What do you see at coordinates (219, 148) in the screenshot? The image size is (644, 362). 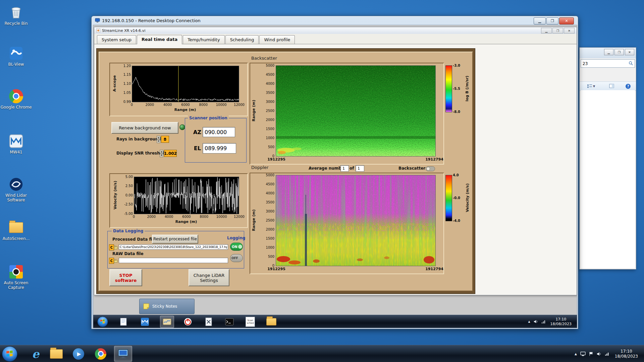 I see `el-value: 089.999` at bounding box center [219, 148].